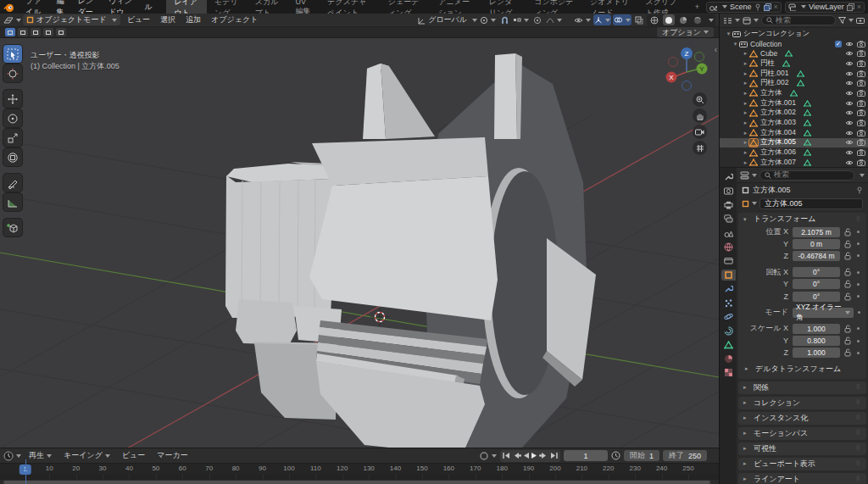  What do you see at coordinates (823, 313) in the screenshot?
I see `rotation-mode-dropdown: XYZ オイラー角` at bounding box center [823, 313].